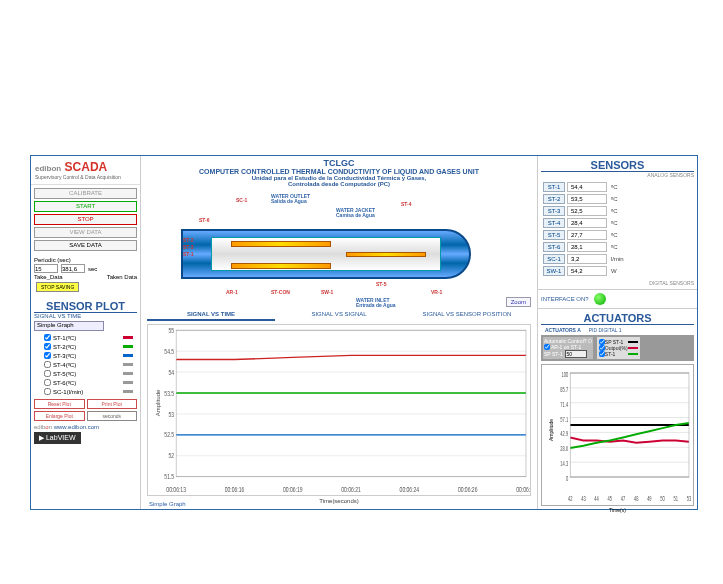 The height and width of the screenshot is (584, 723). I want to click on svg-text: 00:06:28, so click(523, 490).